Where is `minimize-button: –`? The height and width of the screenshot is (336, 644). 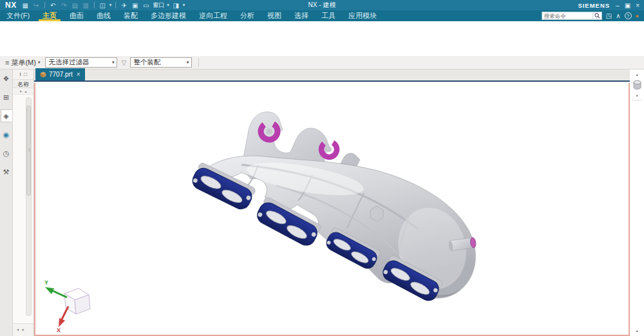 minimize-button: – is located at coordinates (618, 5).